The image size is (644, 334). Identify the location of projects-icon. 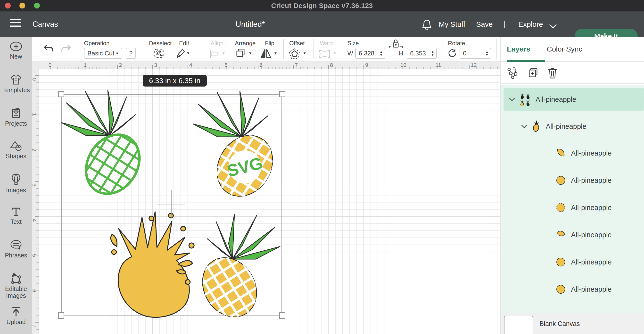
(16, 113).